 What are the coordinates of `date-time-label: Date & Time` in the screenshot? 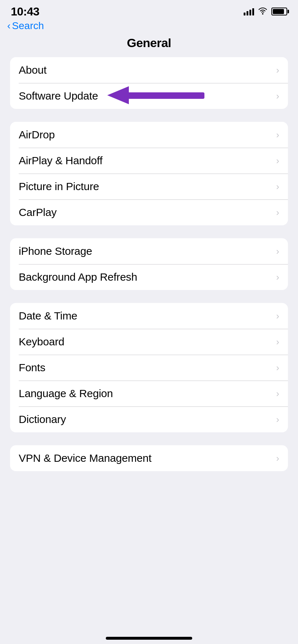 It's located at (48, 316).